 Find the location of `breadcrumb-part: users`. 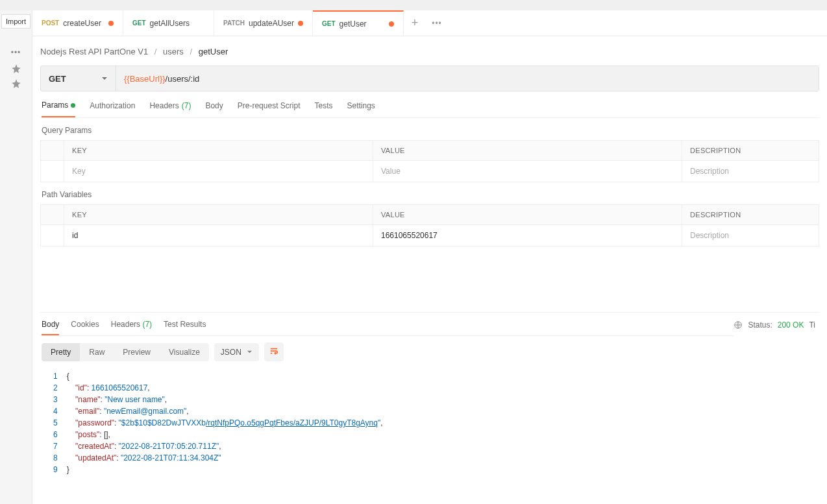

breadcrumb-part: users is located at coordinates (173, 52).